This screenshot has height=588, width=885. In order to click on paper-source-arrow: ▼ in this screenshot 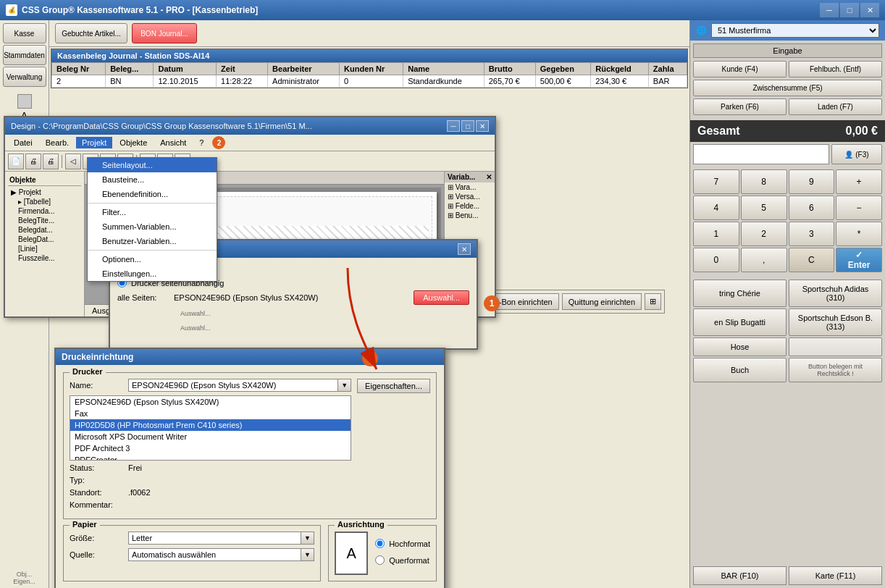, I will do `click(308, 555)`.